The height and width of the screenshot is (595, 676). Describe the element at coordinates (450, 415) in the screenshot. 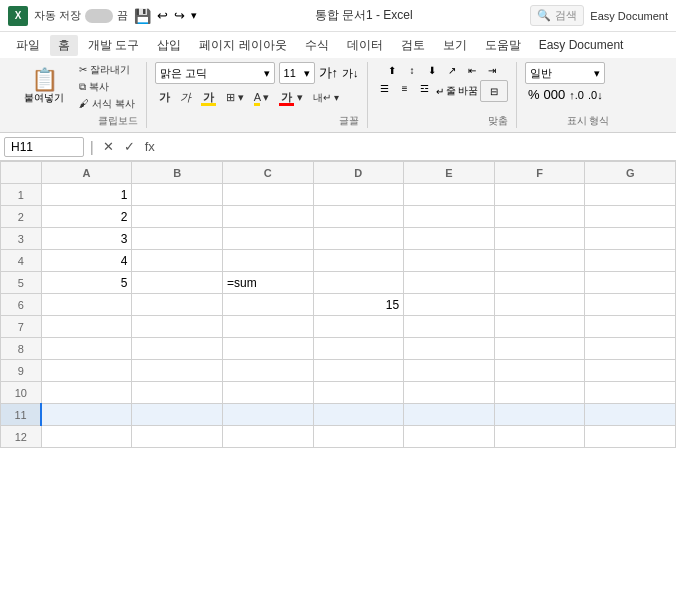

I see `cell-E11` at that location.